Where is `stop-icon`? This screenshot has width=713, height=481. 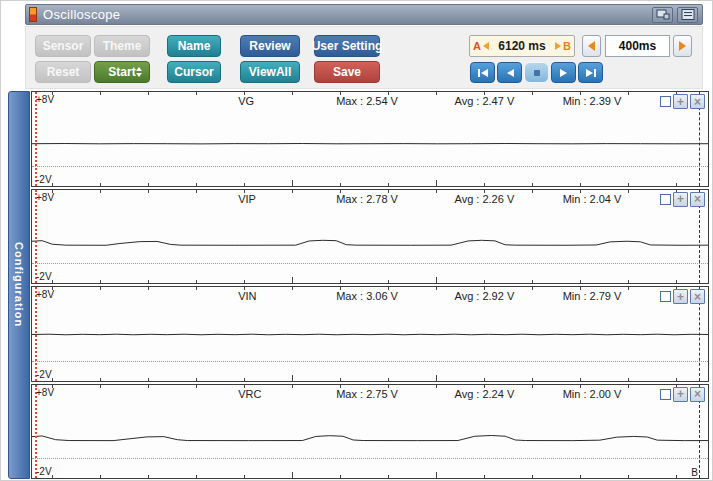 stop-icon is located at coordinates (537, 73).